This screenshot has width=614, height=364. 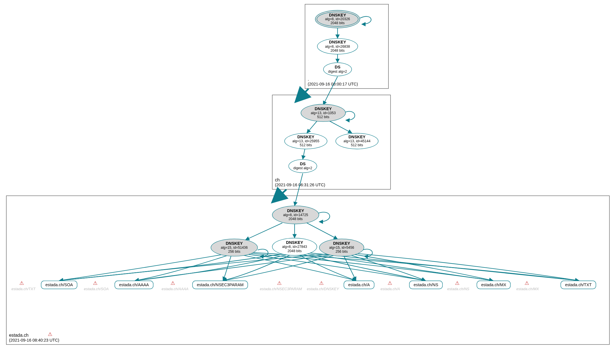 What do you see at coordinates (357, 141) in the screenshot?
I see `node-ch-zsk2: DNSKEY alg=13, id=45144 512 bits` at bounding box center [357, 141].